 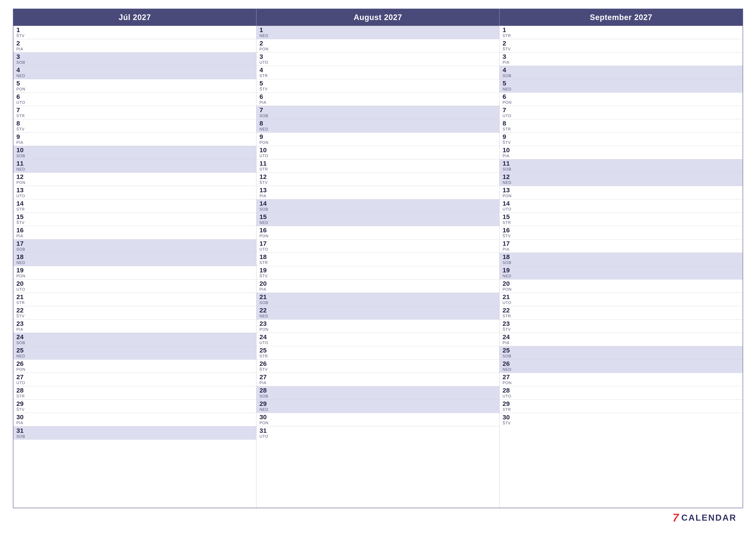 I want to click on day-info: 30PIA, so click(x=23, y=420).